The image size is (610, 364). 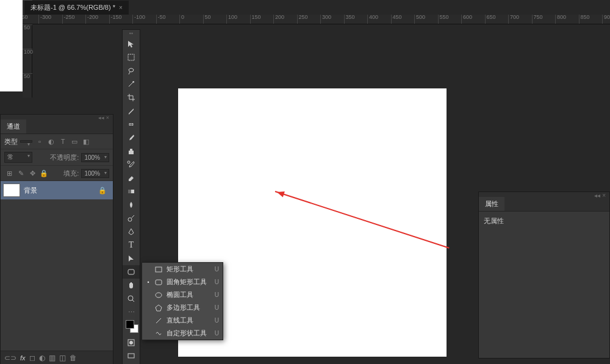 What do you see at coordinates (182, 321) in the screenshot?
I see `flyout-item-line: 直线工具U` at bounding box center [182, 321].